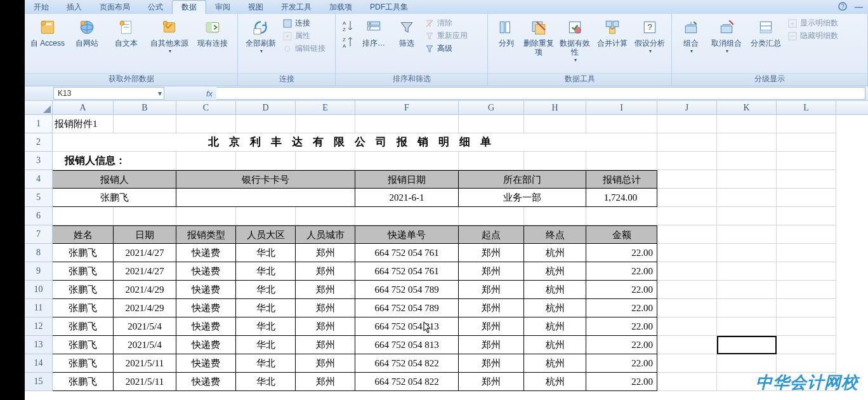 The image size is (868, 400). Describe the element at coordinates (261, 35) in the screenshot. I see `refresh-all-button: 全部刷新▾` at that location.